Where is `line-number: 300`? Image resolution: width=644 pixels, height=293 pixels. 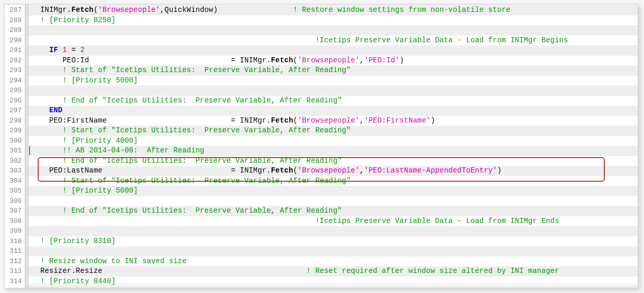
line-number: 300 is located at coordinates (14, 141).